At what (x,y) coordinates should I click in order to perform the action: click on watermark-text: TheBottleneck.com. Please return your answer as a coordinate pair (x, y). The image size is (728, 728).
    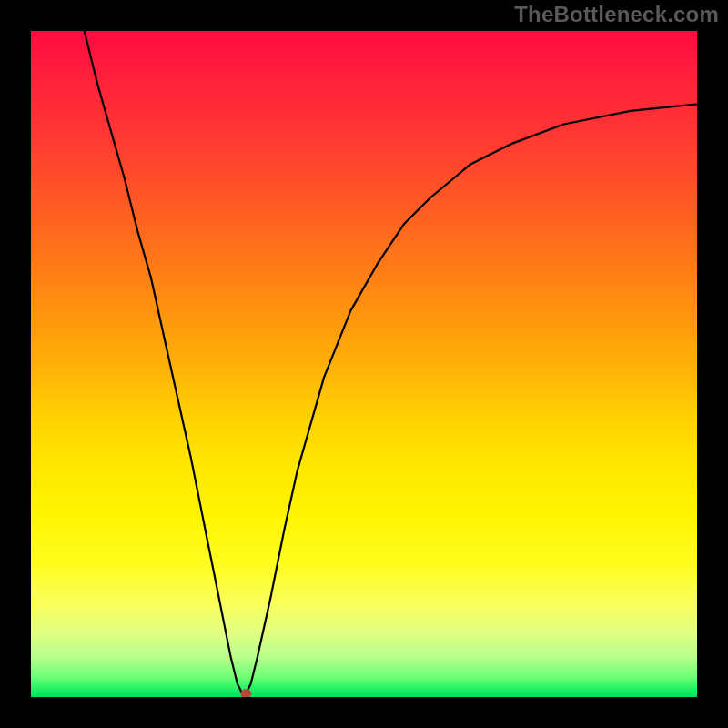
    Looking at the image, I should click on (617, 15).